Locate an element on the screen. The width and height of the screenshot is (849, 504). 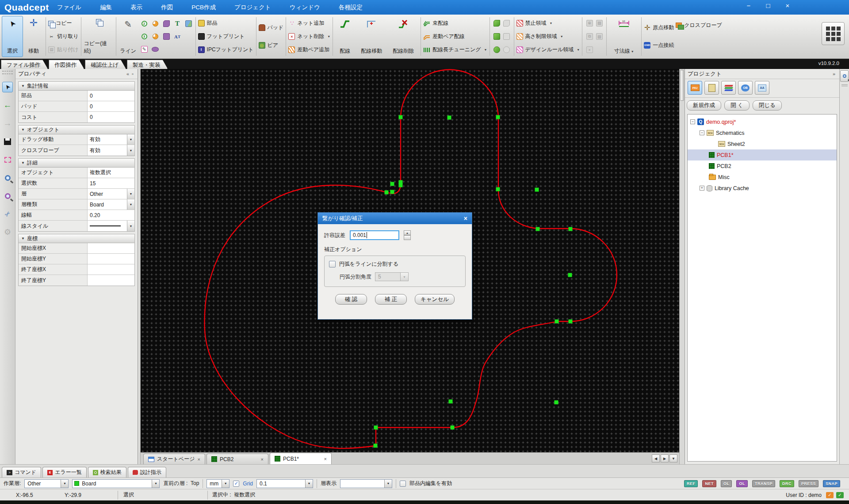
tab-scroll-right-icon: ▶ is located at coordinates (665, 458).